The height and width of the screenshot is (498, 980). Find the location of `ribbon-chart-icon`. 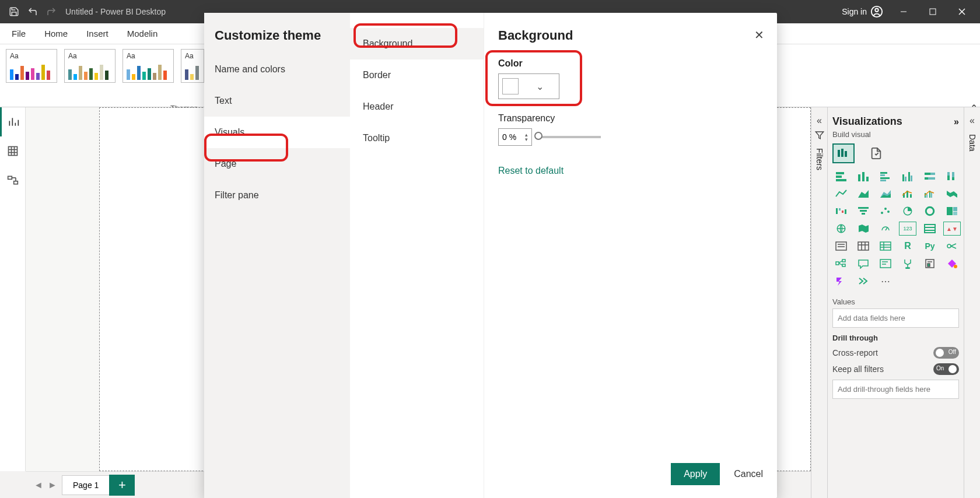

ribbon-chart-icon is located at coordinates (952, 194).